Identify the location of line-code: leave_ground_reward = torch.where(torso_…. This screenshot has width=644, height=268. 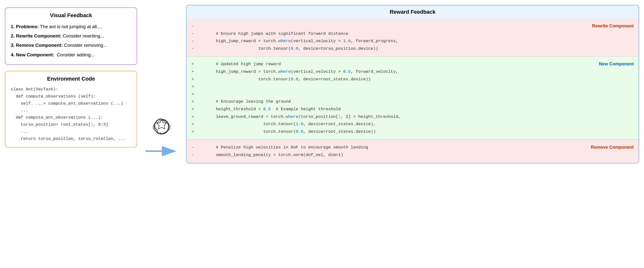
(300, 117).